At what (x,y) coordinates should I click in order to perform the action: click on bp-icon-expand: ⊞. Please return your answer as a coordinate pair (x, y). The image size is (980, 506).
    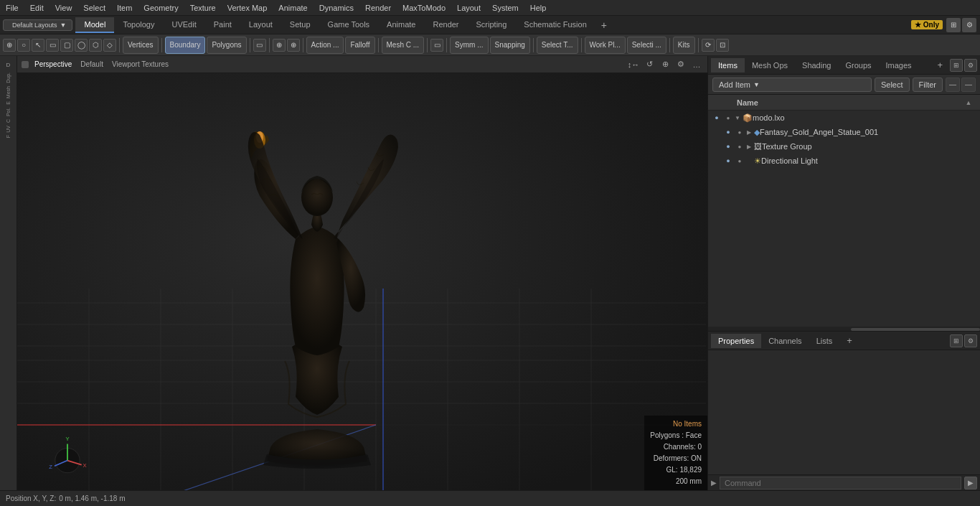
    Looking at the image, I should click on (956, 341).